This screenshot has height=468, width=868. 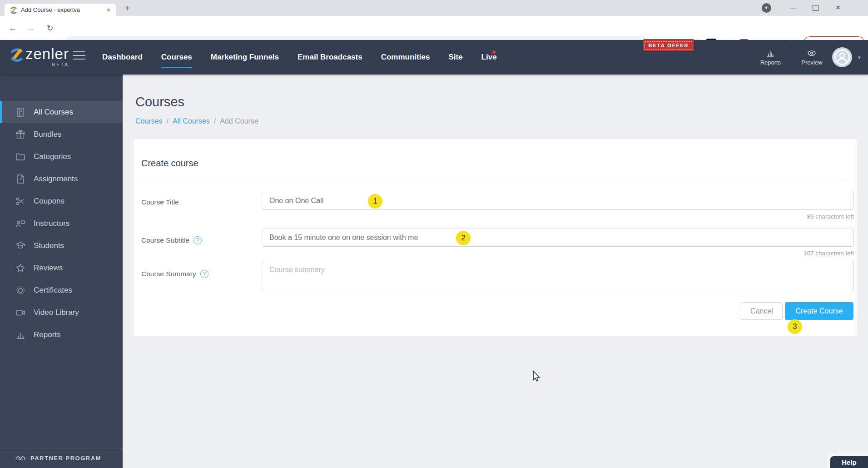 I want to click on nav-item-email-broadcasts: Email Broadcasts, so click(x=330, y=57).